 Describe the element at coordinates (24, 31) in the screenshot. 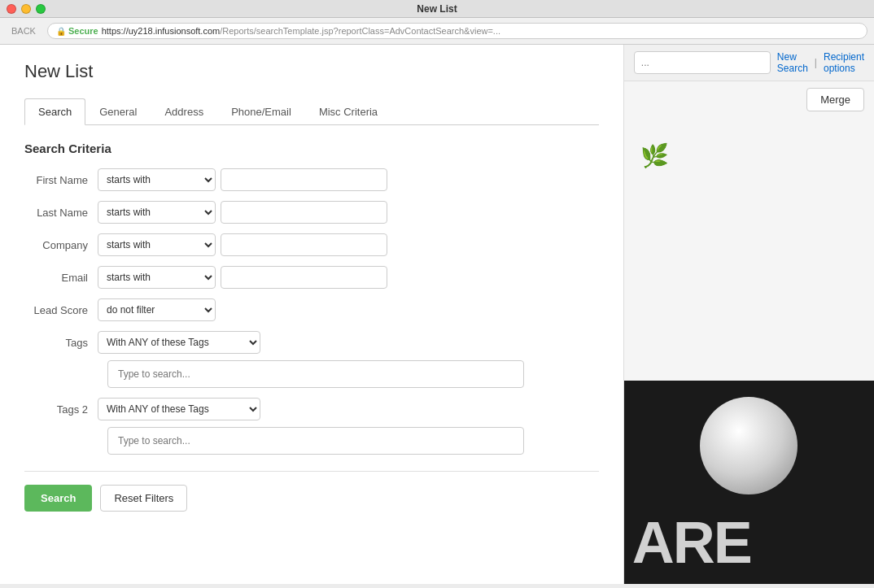

I see `nav-buttons: BACK` at that location.